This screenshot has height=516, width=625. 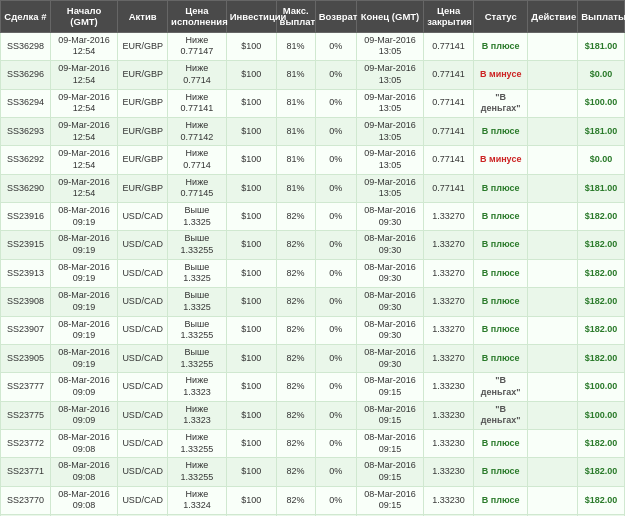 I want to click on execution-price-cell: Ниже 0.77141, so click(x=198, y=103).